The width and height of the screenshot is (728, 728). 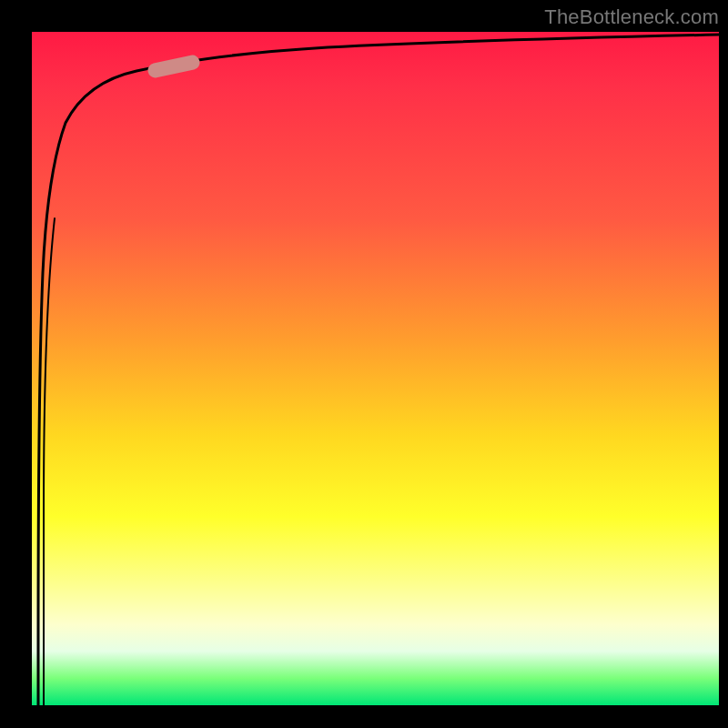 What do you see at coordinates (632, 17) in the screenshot?
I see `watermark-text: TheBottleneck.com` at bounding box center [632, 17].